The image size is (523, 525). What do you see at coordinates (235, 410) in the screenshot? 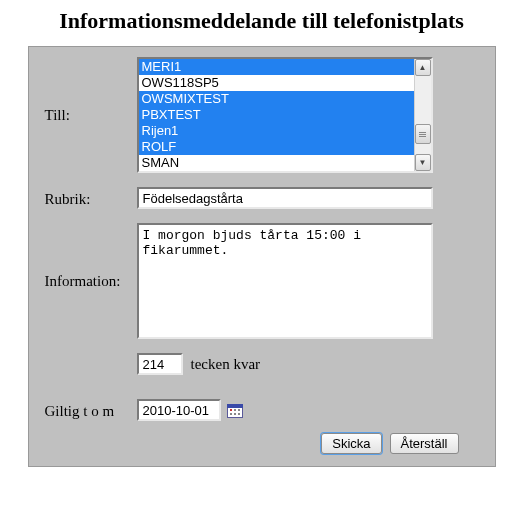
I see `calendar-icon` at bounding box center [235, 410].